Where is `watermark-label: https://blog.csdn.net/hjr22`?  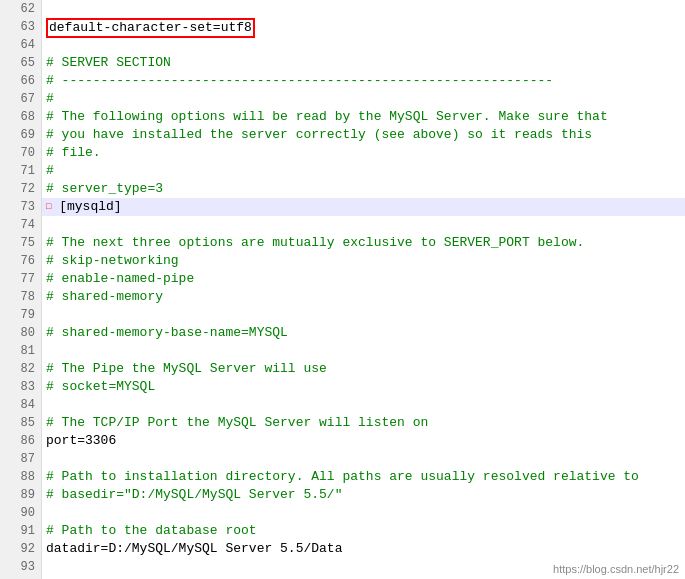
watermark-label: https://blog.csdn.net/hjr22 is located at coordinates (616, 569).